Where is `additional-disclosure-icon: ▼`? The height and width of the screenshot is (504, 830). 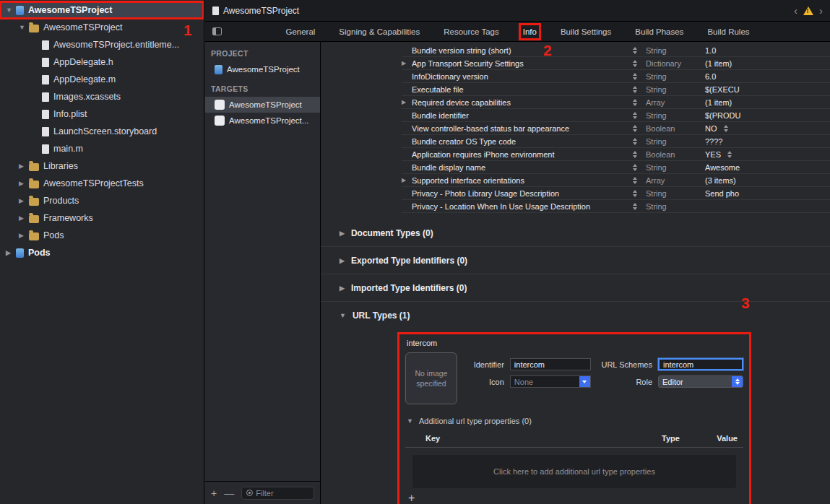
additional-disclosure-icon: ▼ is located at coordinates (410, 421).